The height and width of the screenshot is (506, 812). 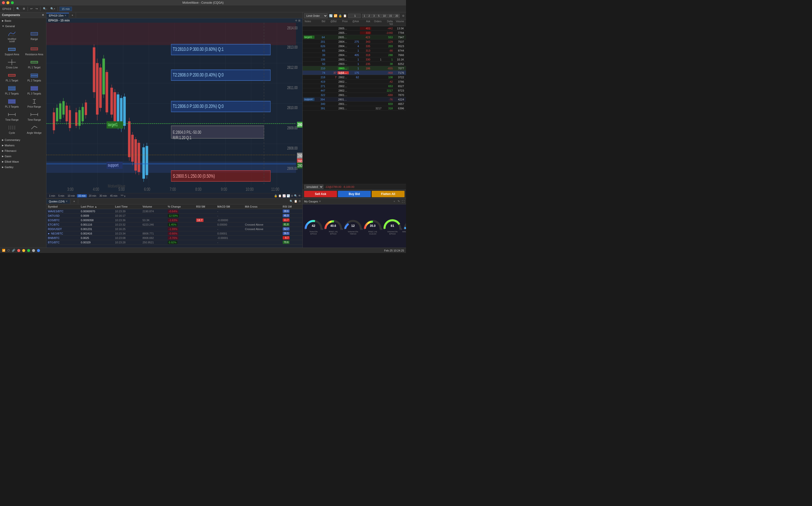 I want to click on chart-tab-eph19: EPH19 15m ✕, so click(x=58, y=15).